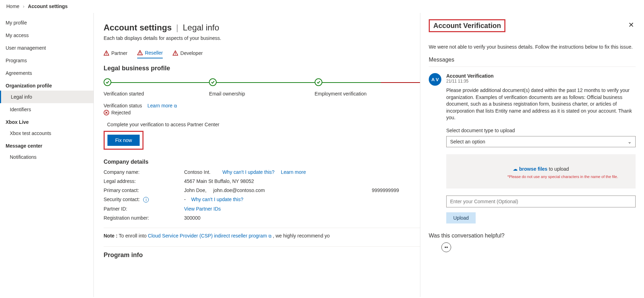  Describe the element at coordinates (121, 113) in the screenshot. I see `status-rejected: Rejected` at that location.